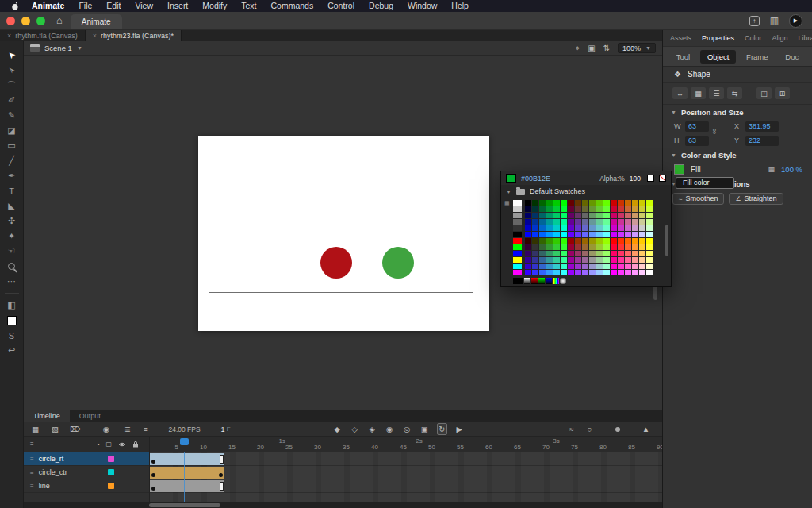  What do you see at coordinates (109, 444) in the screenshot?
I see `outline-layers-icon: ▢` at bounding box center [109, 444].